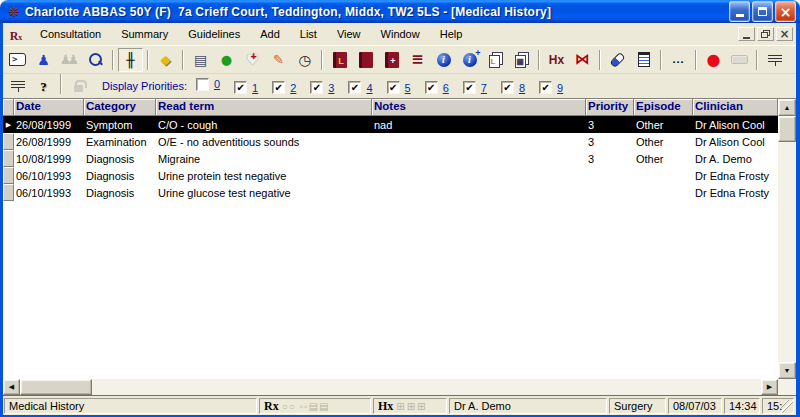 This screenshot has width=800, height=417. I want to click on find-patient-icon, so click(96, 60).